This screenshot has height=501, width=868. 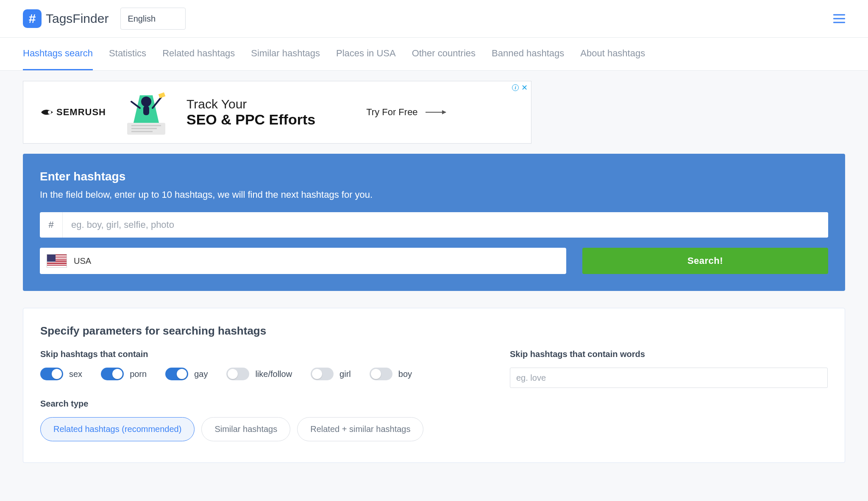 I want to click on search-type-heading: Search type, so click(x=250, y=404).